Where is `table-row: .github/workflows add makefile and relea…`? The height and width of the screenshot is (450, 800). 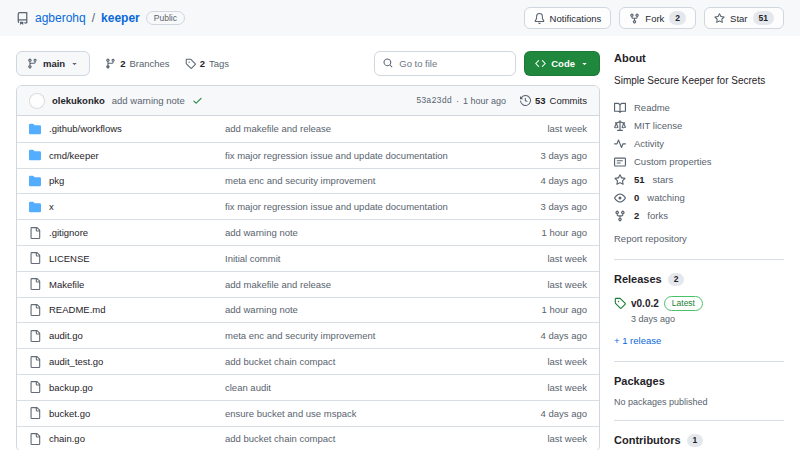 table-row: .github/workflows add makefile and relea… is located at coordinates (308, 129).